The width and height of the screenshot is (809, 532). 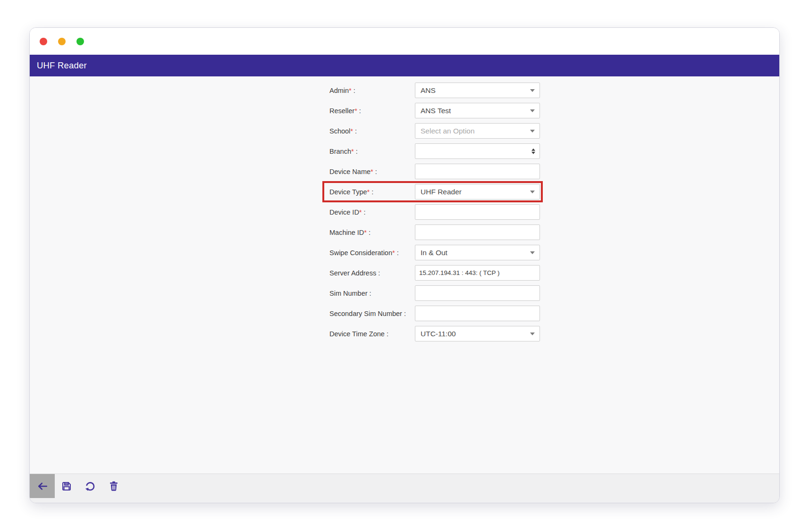 I want to click on select-value: UHF Reader, so click(x=441, y=192).